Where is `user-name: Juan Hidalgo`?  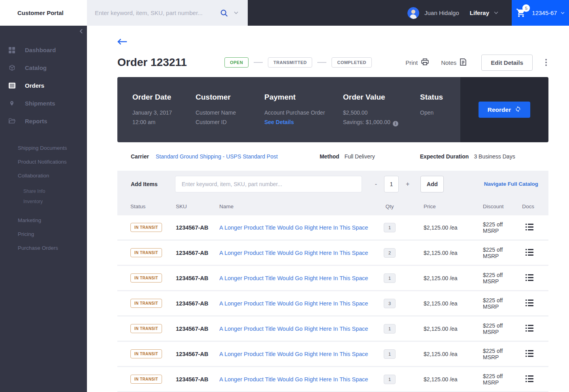 user-name: Juan Hidalgo is located at coordinates (442, 13).